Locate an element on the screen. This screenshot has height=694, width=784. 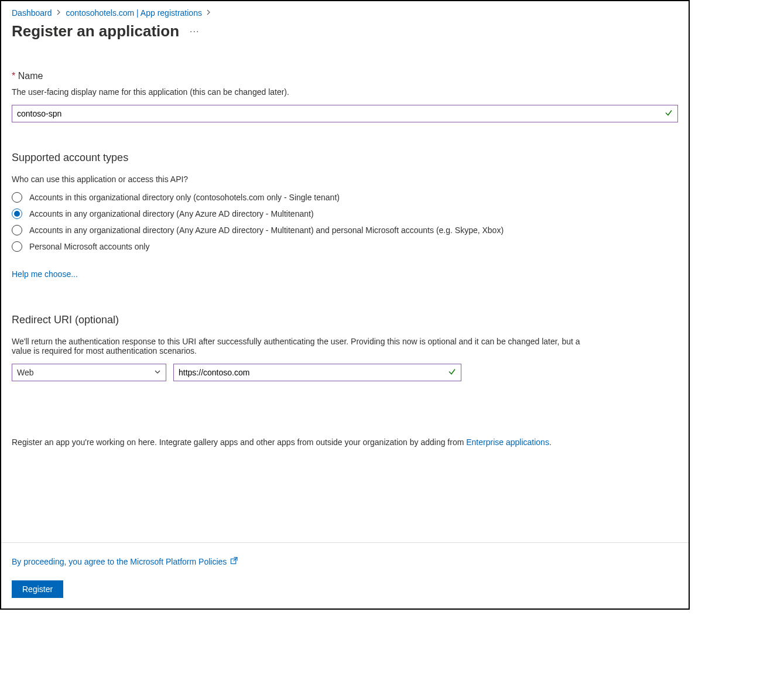
breadcrumb-app-registrations: contosohotels.com | App registrations is located at coordinates (134, 13).